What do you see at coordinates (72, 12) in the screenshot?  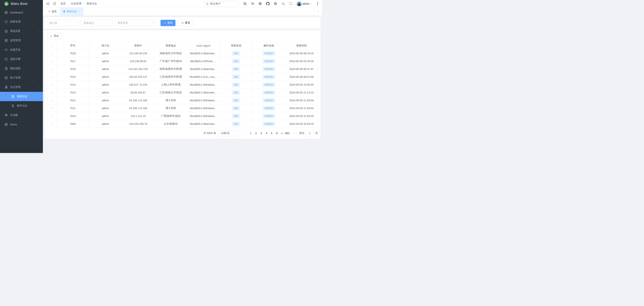 I see `tab-login-log: 登录日志` at bounding box center [72, 12].